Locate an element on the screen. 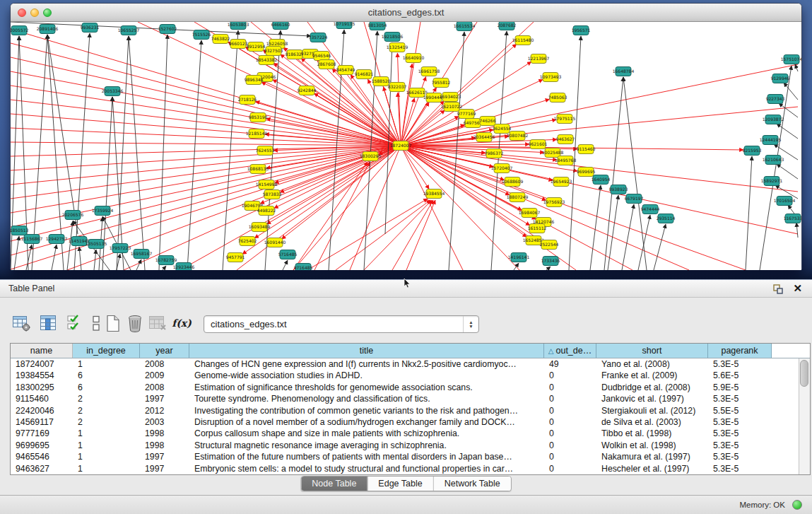 Image resolution: width=812 pixels, height=514 pixels. node-label: 8813054 is located at coordinates (377, 25).